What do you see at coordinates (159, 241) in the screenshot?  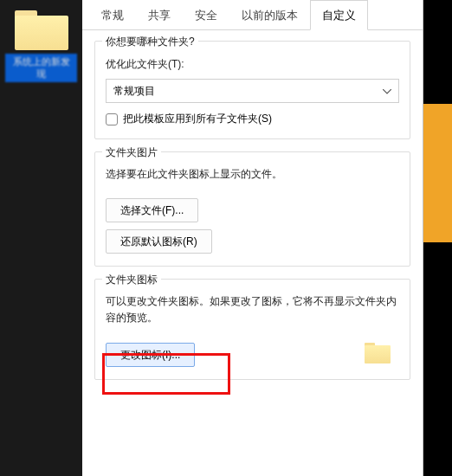 I see `restore-default-button: 还原默认图标(R)` at bounding box center [159, 241].